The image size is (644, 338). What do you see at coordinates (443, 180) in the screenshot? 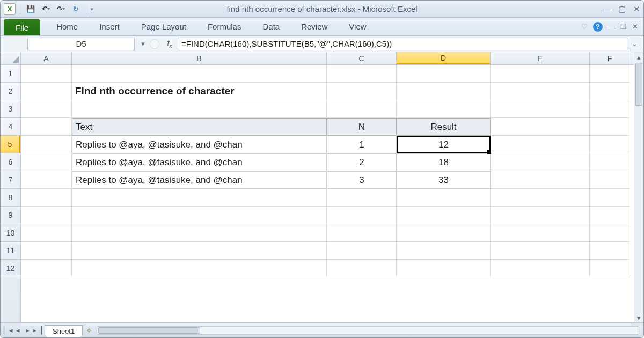
I see `table-row: 33` at bounding box center [443, 180].